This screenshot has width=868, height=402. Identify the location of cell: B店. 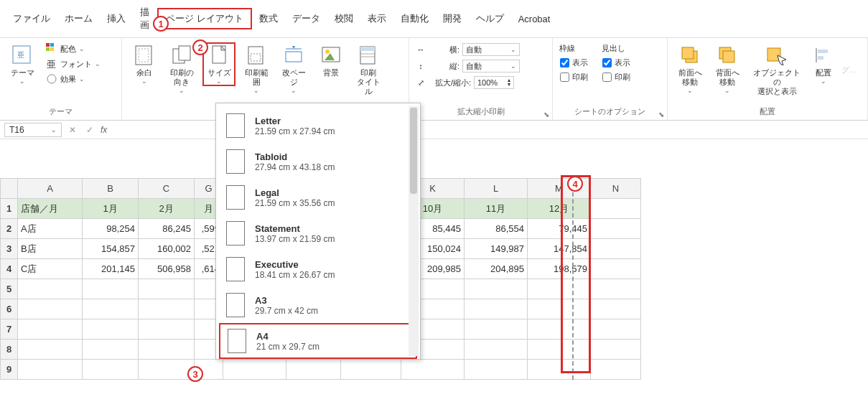
(50, 249).